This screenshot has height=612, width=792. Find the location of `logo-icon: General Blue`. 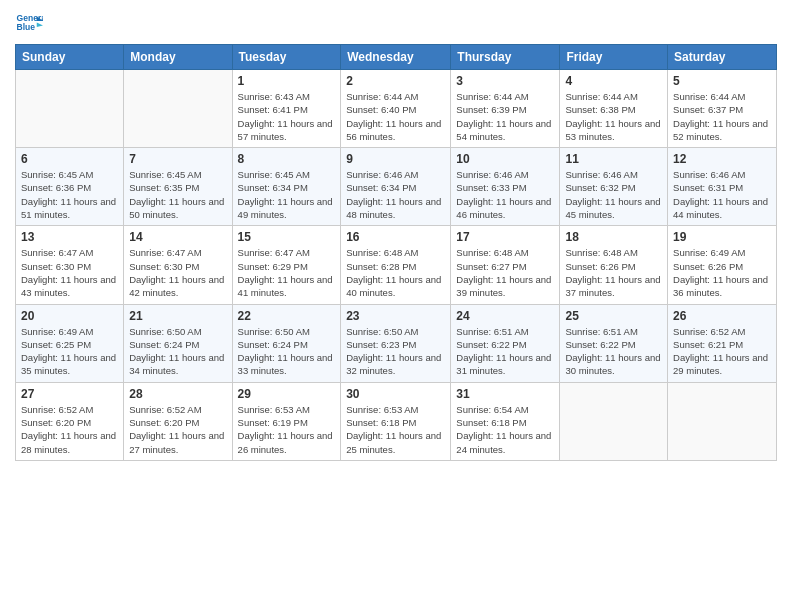

logo-icon: General Blue is located at coordinates (29, 24).